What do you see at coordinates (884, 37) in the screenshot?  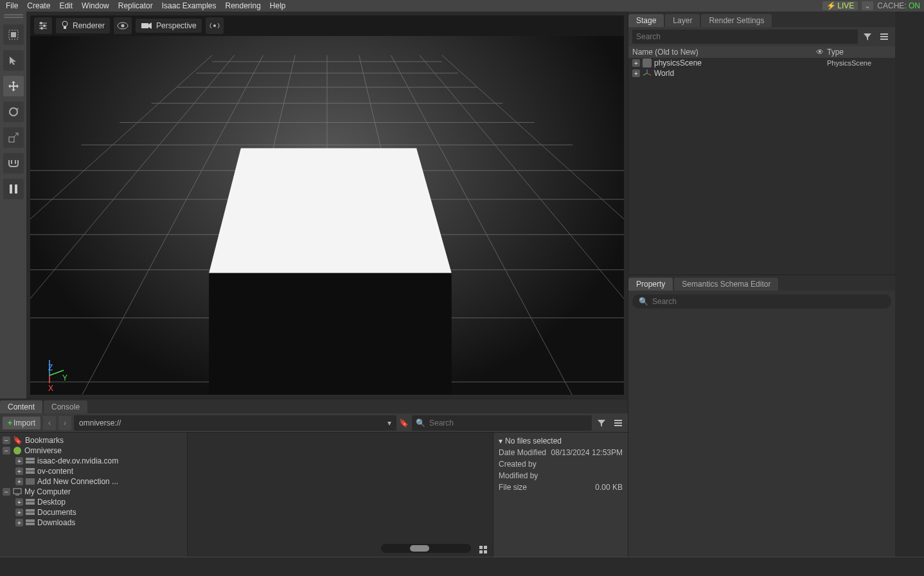 I see `stage-options-icon` at bounding box center [884, 37].